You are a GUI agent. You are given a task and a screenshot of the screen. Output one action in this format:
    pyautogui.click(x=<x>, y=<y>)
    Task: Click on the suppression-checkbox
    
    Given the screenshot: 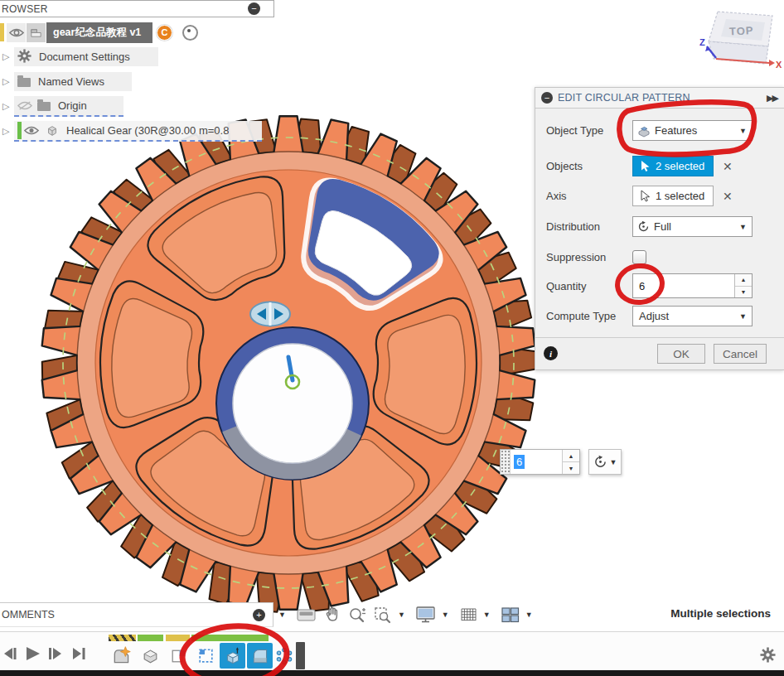 What is the action you would take?
    pyautogui.click(x=640, y=257)
    